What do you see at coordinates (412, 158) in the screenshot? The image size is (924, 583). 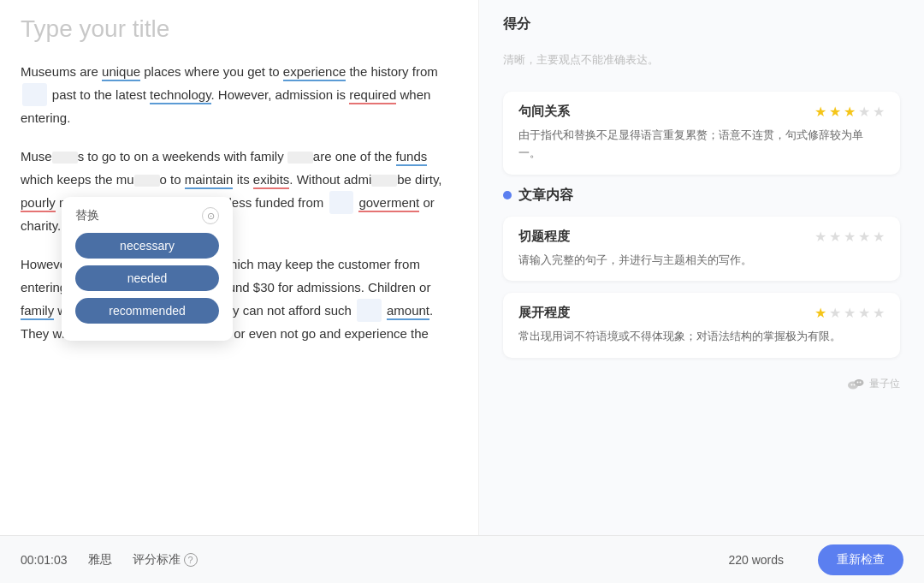 I see `word-funds: funds` at bounding box center [412, 158].